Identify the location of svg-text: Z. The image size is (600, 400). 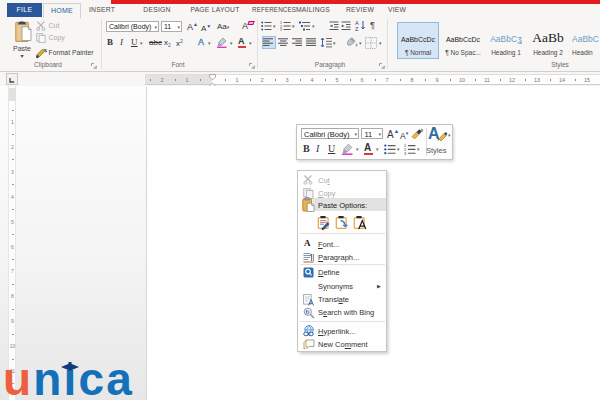
(357, 28).